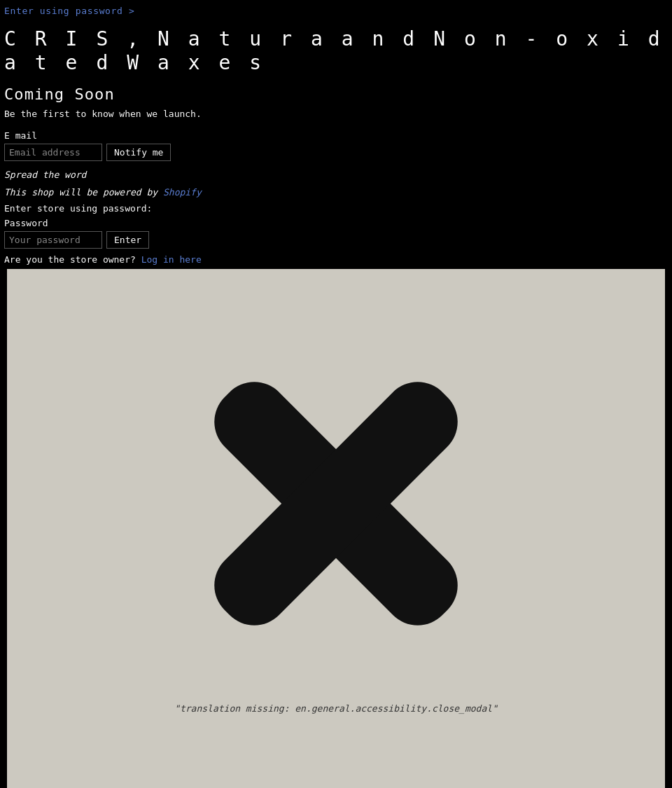 The height and width of the screenshot is (788, 672). I want to click on email-label: E mail, so click(336, 136).